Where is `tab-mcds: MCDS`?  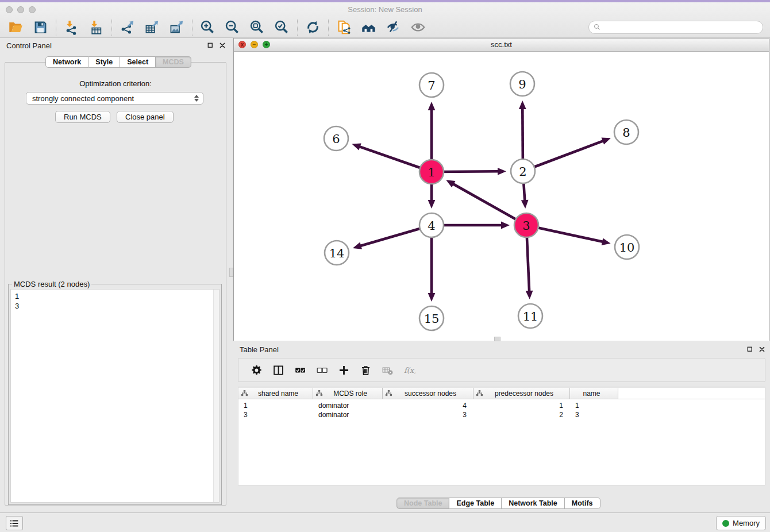
tab-mcds: MCDS is located at coordinates (174, 62).